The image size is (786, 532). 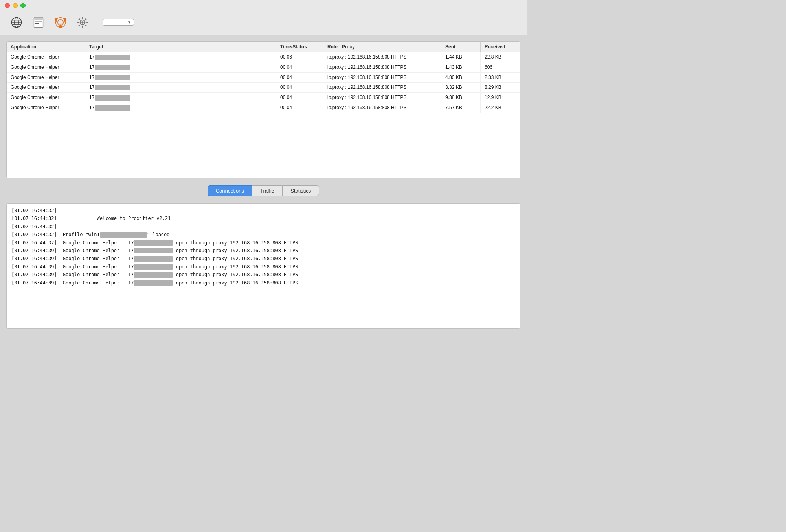 What do you see at coordinates (263, 243) in the screenshot?
I see `log-line: [01.07 16:44:37] Google Chrome Helper - …` at bounding box center [263, 243].